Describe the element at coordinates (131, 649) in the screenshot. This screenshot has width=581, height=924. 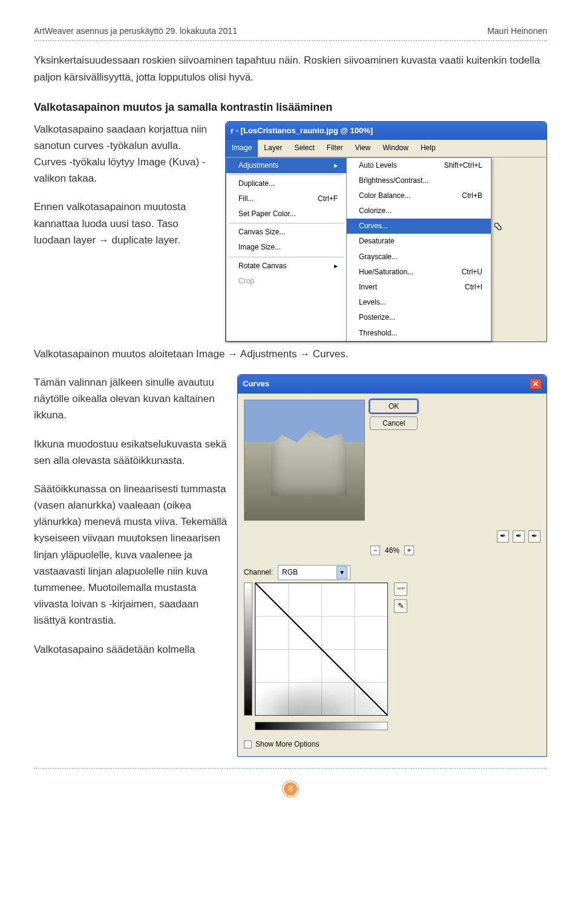
I see `paragraph: Valkotasapaino säädetään kolmella` at that location.